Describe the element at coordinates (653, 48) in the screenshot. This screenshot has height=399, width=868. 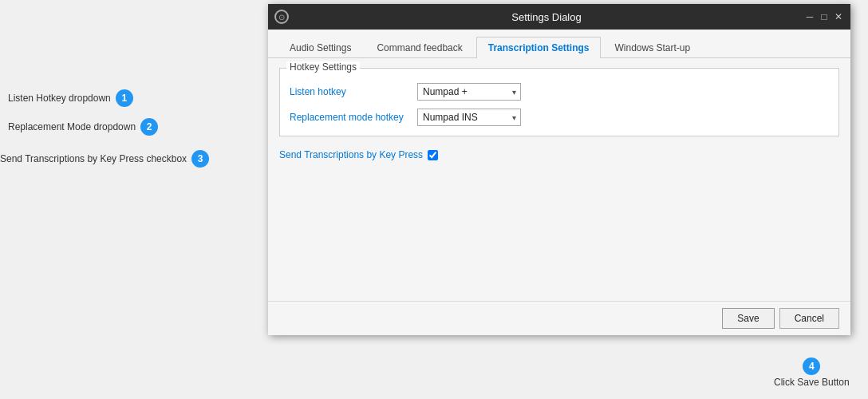
I see `tab-windows-startup: Windows Start-up` at that location.